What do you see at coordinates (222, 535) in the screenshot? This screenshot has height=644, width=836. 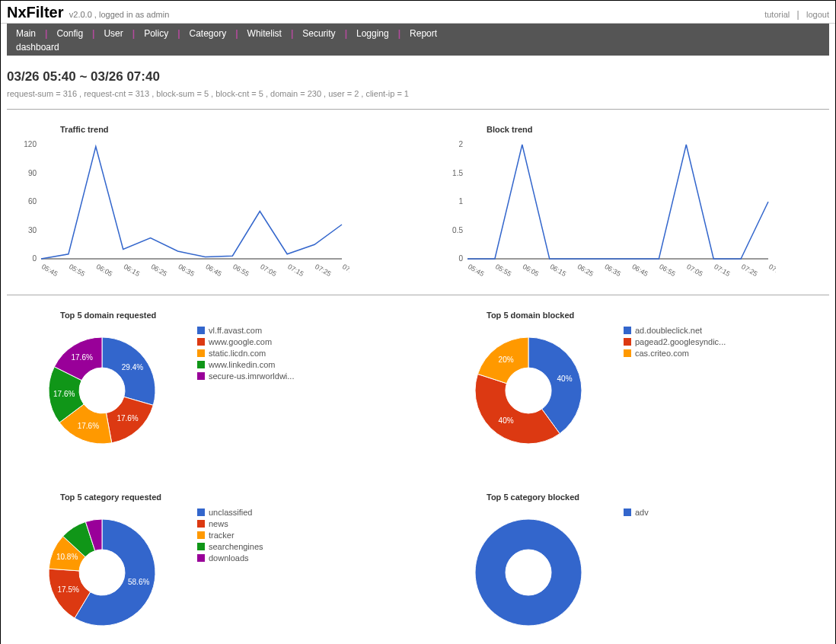 I see `legend-label: tracker` at bounding box center [222, 535].